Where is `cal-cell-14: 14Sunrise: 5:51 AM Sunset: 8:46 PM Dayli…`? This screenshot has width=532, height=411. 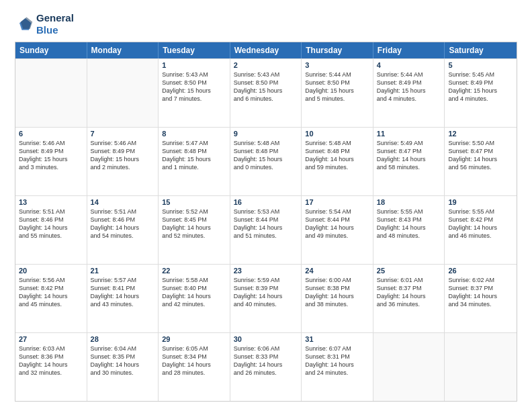 cal-cell-14: 14Sunrise: 5:51 AM Sunset: 8:46 PM Dayli… is located at coordinates (124, 230).